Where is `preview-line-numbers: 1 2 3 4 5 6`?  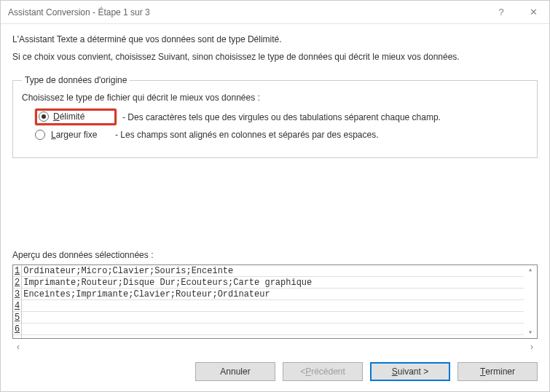 preview-line-numbers: 1 2 3 4 5 6 is located at coordinates (17, 302).